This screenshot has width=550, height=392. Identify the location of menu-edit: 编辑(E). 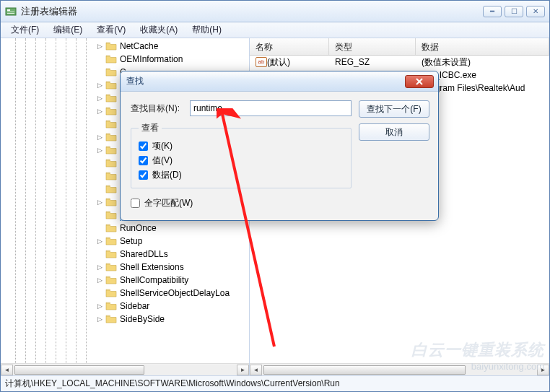
(68, 30).